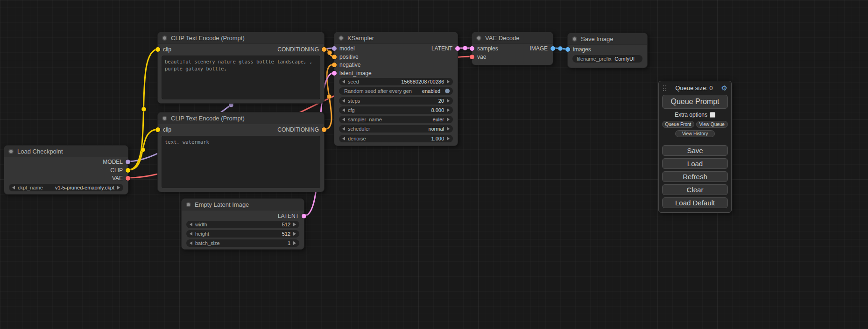 The width and height of the screenshot is (868, 329). What do you see at coordinates (334, 49) in the screenshot?
I see `model-input-dot` at bounding box center [334, 49].